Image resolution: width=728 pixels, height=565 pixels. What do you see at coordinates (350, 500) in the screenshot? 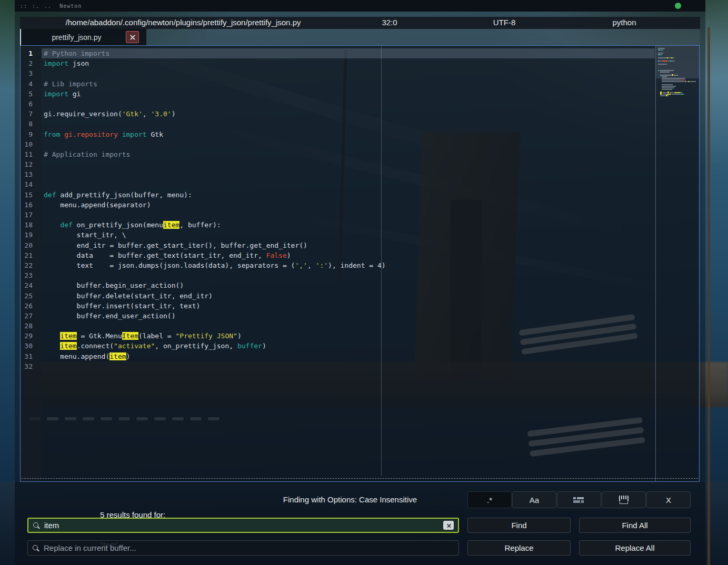
I see `find-options-status: Finding with Options: Case Insensitive` at bounding box center [350, 500].